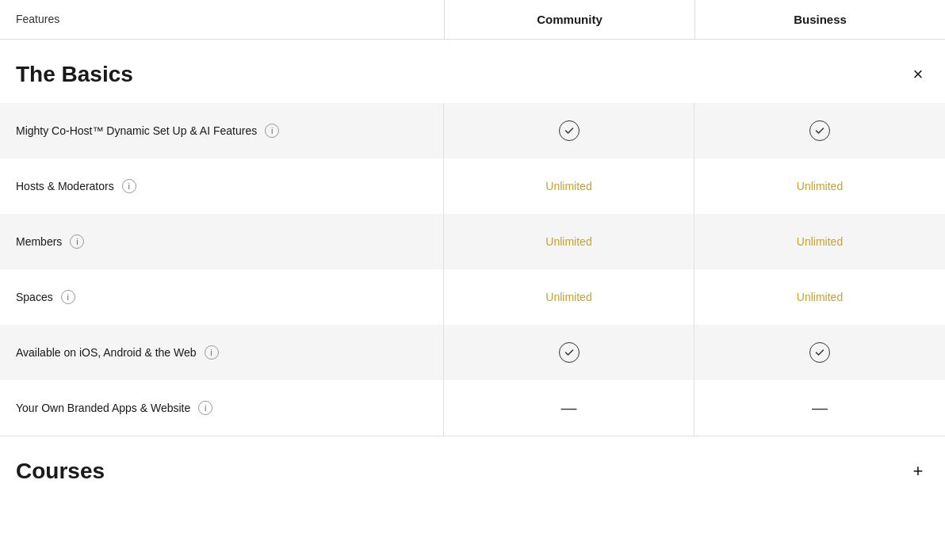 This screenshot has width=945, height=560. I want to click on feature-name: Mighty Co-Host™ Dynamic Set Up & AI Feat…, so click(136, 131).